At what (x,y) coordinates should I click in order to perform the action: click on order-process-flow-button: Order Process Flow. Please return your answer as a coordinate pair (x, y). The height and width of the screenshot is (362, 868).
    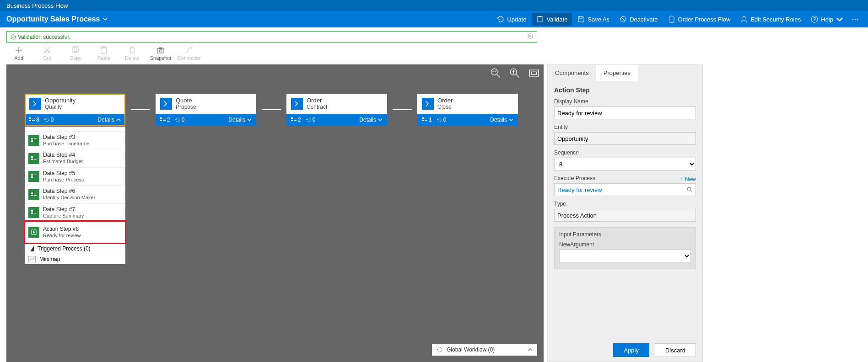
    Looking at the image, I should click on (699, 19).